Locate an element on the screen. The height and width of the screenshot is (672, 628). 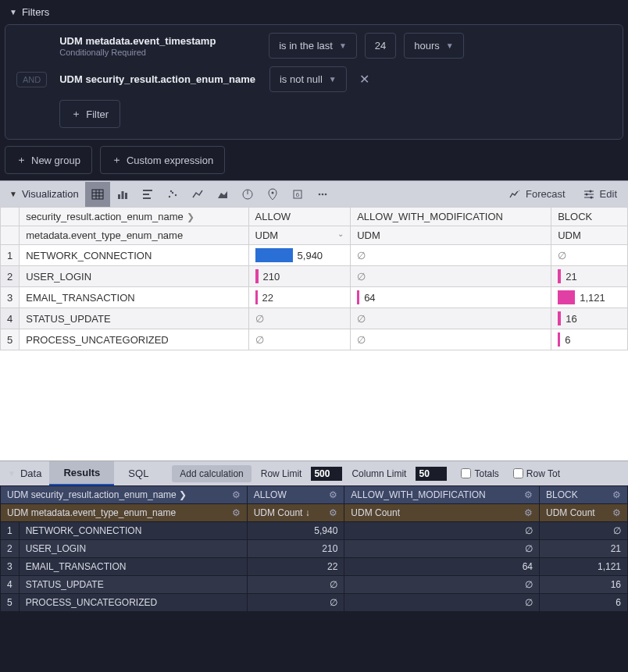
dt-measure-value: 1,121 is located at coordinates (584, 567).